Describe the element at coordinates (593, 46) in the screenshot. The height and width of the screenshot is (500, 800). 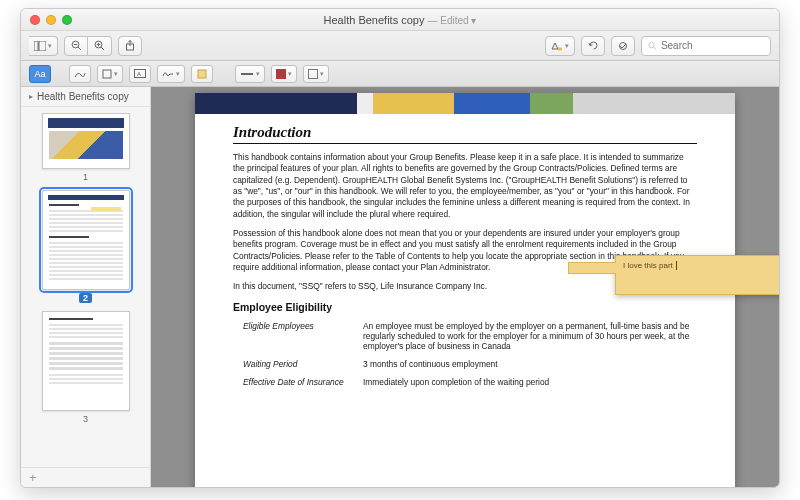
I see `rotate-button` at that location.